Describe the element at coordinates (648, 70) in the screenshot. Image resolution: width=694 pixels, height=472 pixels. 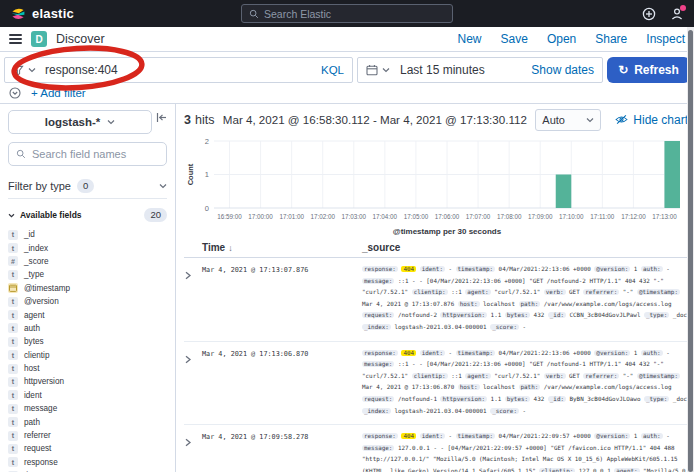
I see `refresh-button: ↻ Refresh` at that location.